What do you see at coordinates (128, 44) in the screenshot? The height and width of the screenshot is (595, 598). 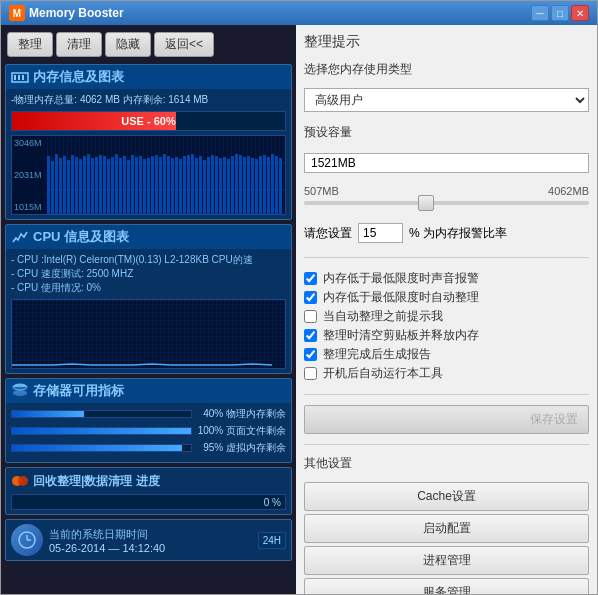 I see `hide-button: 隐藏` at bounding box center [128, 44].